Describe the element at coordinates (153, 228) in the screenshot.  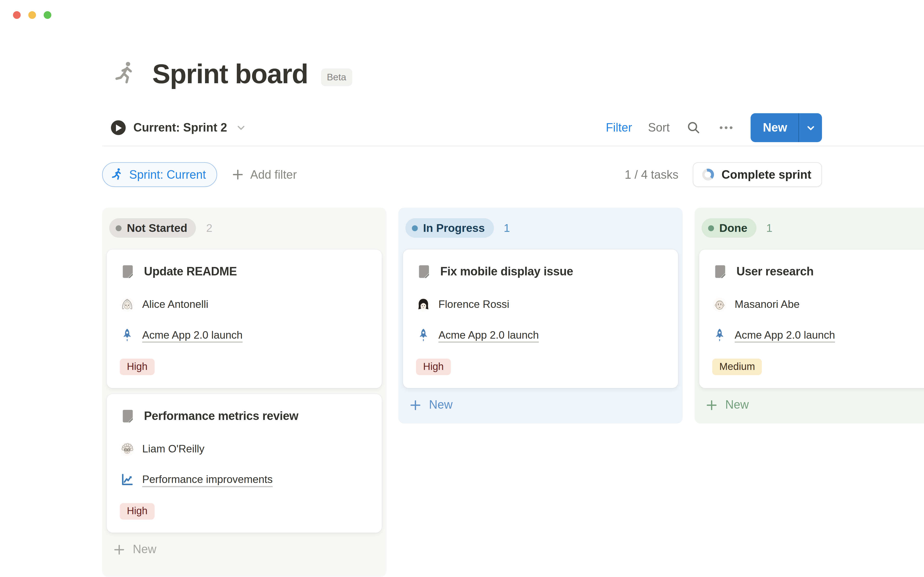
I see `status-pill-not-started: Not Started` at that location.